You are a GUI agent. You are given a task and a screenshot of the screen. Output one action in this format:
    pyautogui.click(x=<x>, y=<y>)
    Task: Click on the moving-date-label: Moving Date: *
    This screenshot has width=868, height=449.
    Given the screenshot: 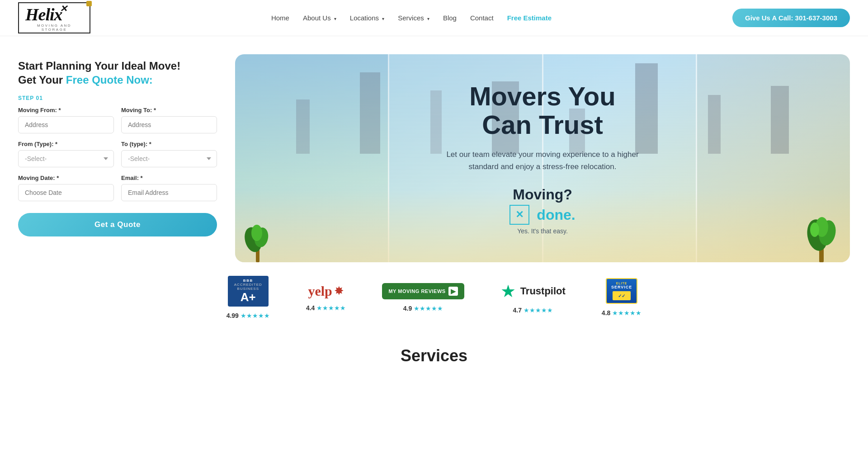 What is the action you would take?
    pyautogui.click(x=66, y=178)
    